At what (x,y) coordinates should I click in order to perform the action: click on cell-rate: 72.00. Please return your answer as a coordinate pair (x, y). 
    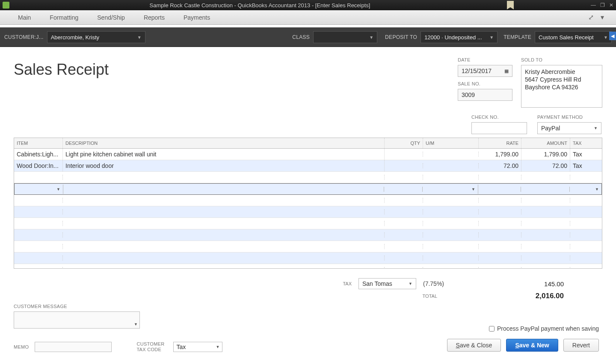
    Looking at the image, I should click on (500, 166).